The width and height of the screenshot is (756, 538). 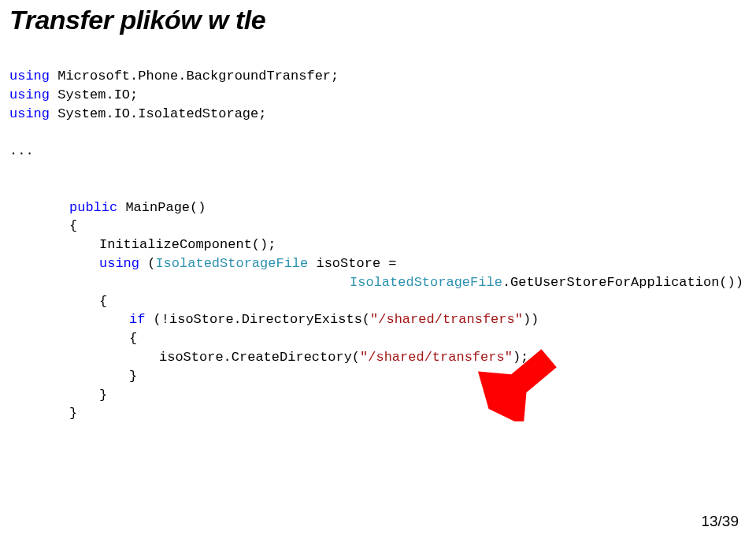 What do you see at coordinates (378, 245) in the screenshot?
I see `code-line: InitializeComponent();` at bounding box center [378, 245].